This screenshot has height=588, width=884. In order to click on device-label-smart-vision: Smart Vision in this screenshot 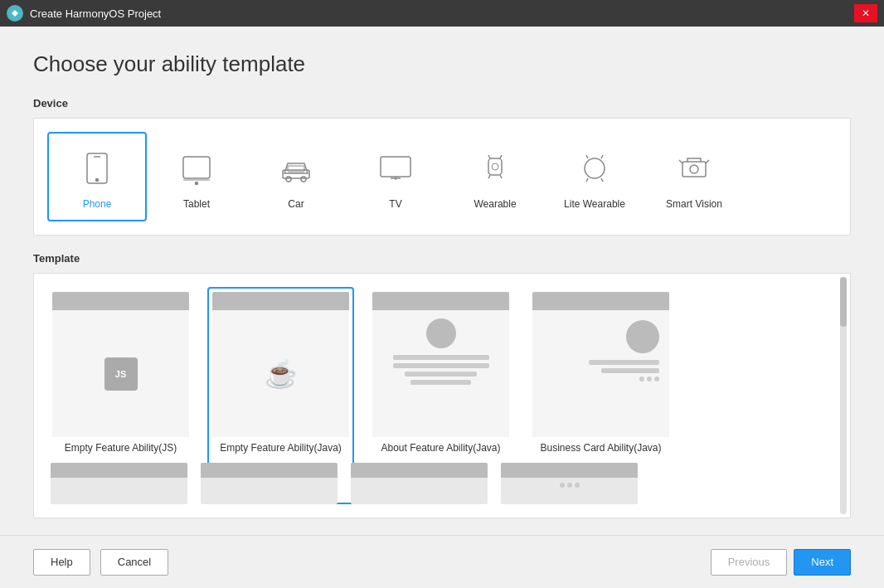, I will do `click(694, 204)`.